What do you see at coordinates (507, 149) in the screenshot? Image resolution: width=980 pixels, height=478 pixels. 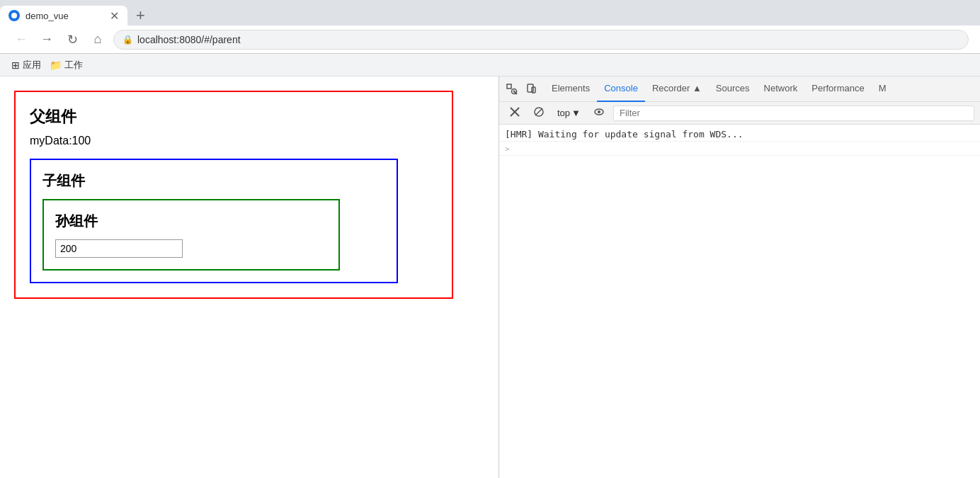 I see `expand-icon: >` at bounding box center [507, 149].